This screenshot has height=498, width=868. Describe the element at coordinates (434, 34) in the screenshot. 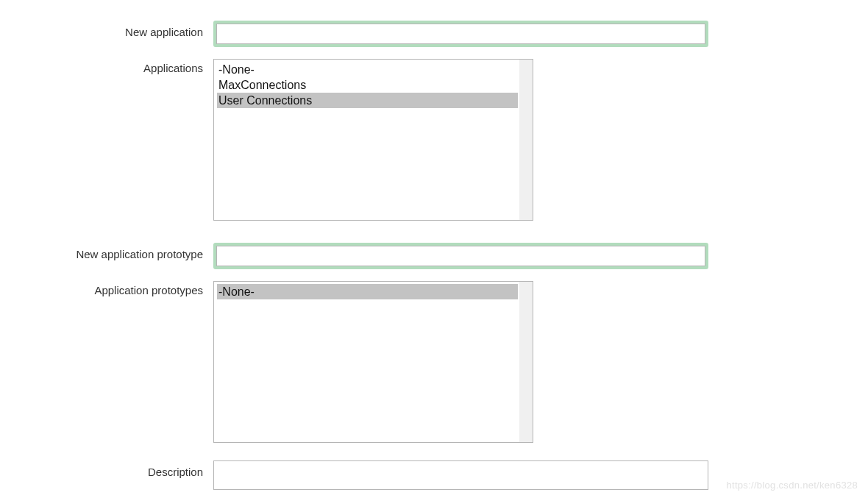

I see `row-new-application: New application` at that location.